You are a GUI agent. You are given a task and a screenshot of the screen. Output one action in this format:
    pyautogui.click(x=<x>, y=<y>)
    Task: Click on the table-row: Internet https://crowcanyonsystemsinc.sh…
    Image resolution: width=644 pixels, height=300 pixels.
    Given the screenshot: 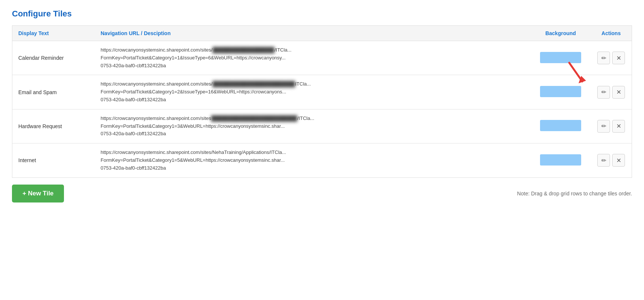 What is the action you would take?
    pyautogui.click(x=322, y=161)
    